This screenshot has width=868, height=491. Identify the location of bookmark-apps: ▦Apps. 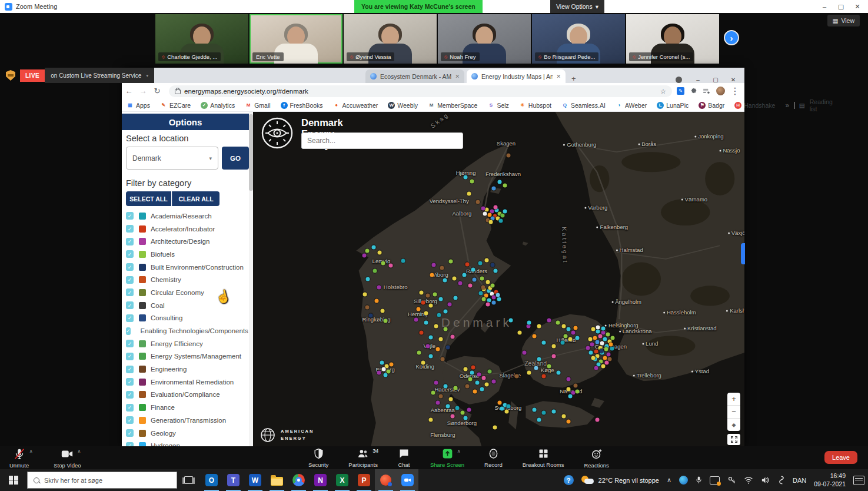
(138, 105).